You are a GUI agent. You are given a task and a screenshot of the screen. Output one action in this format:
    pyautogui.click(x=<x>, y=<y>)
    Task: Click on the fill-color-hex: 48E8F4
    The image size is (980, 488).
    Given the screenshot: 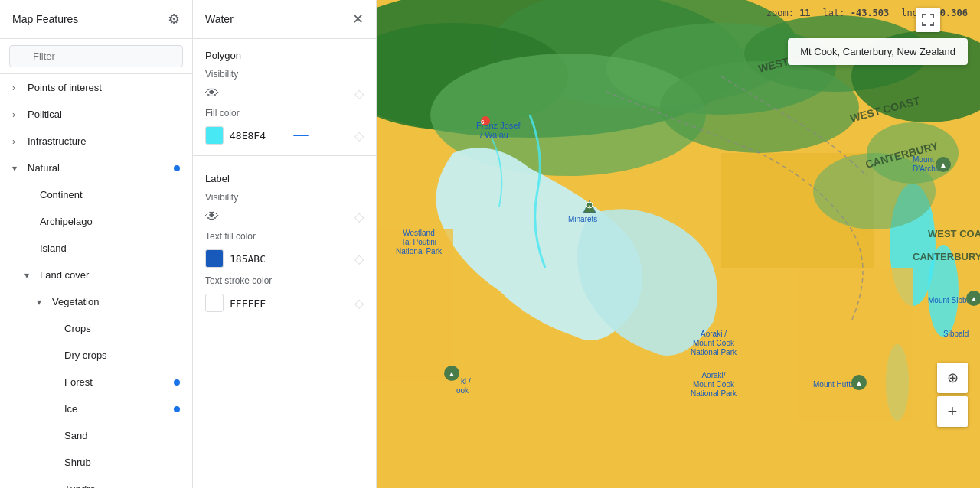 What is the action you would take?
    pyautogui.click(x=248, y=136)
    